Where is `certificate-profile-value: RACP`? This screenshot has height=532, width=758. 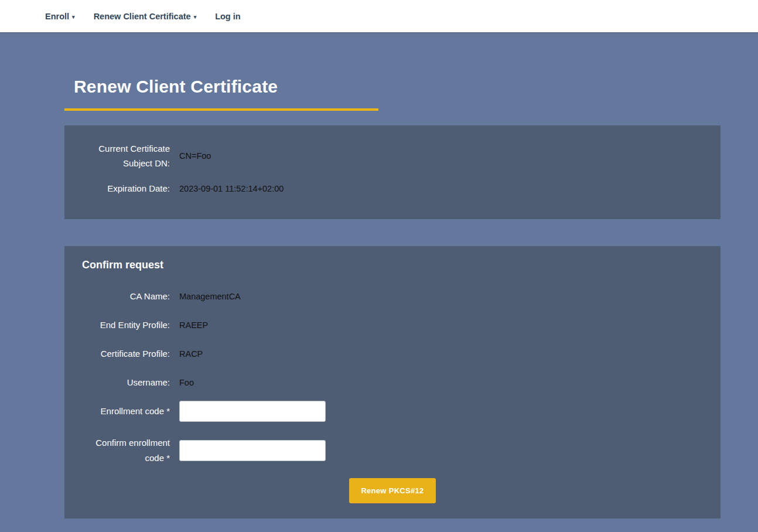 certificate-profile-value: RACP is located at coordinates (441, 354).